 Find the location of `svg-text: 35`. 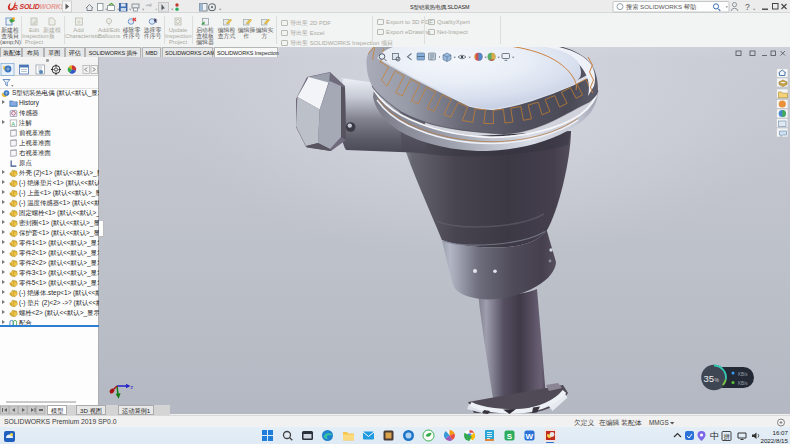

svg-text: 35 is located at coordinates (710, 378).